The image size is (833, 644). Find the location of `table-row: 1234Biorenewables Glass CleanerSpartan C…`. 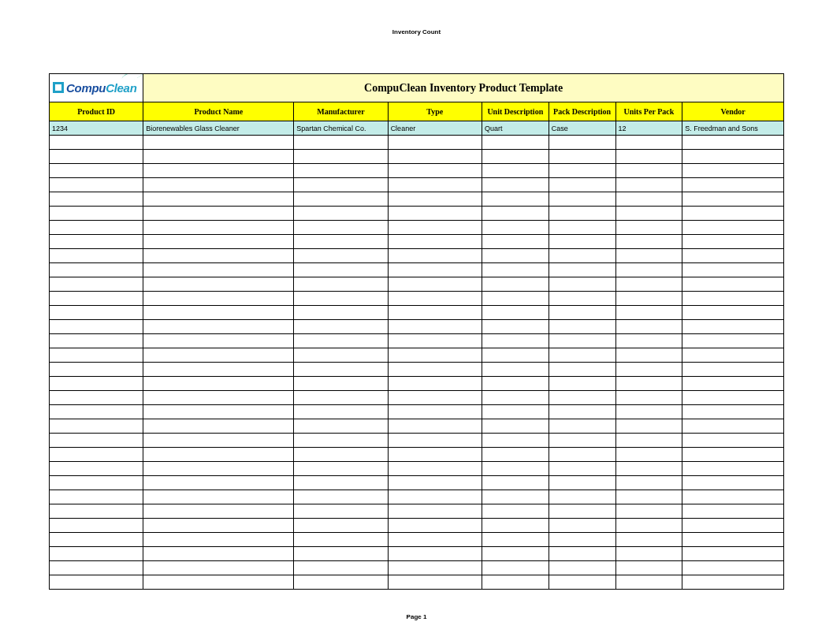

table-row: 1234Biorenewables Glass CleanerSpartan C… is located at coordinates (417, 128).